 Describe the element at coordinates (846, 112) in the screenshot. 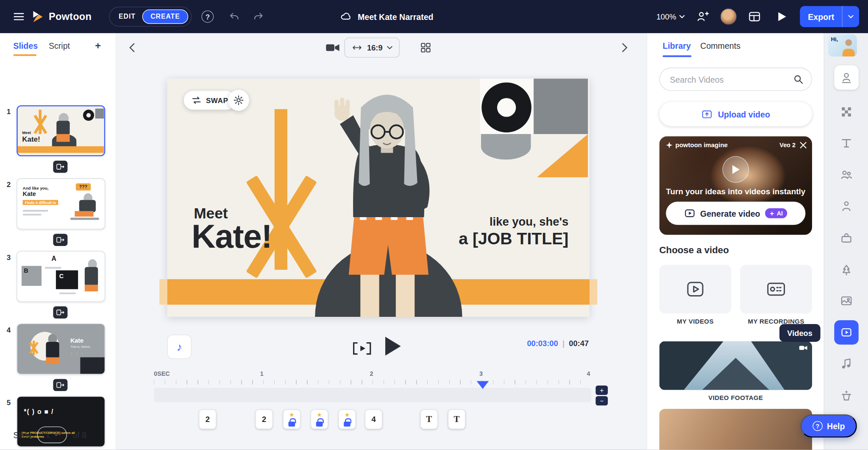

I see `rail-backgrounds-icon` at that location.